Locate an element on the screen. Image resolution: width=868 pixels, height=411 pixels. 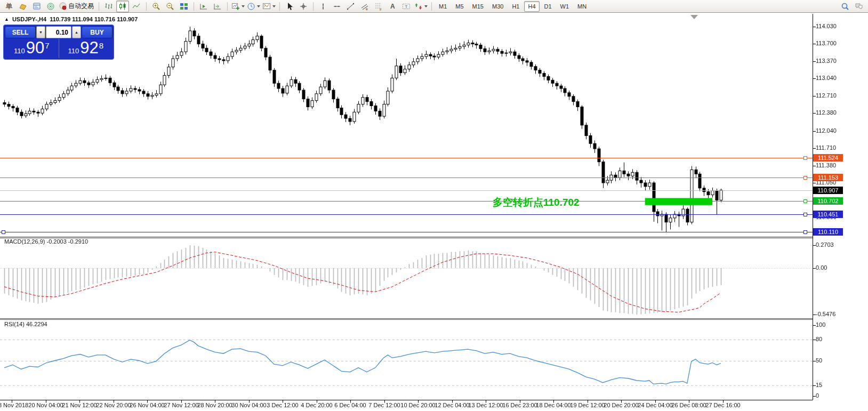
sell-price-point: 7 is located at coordinates (47, 46).